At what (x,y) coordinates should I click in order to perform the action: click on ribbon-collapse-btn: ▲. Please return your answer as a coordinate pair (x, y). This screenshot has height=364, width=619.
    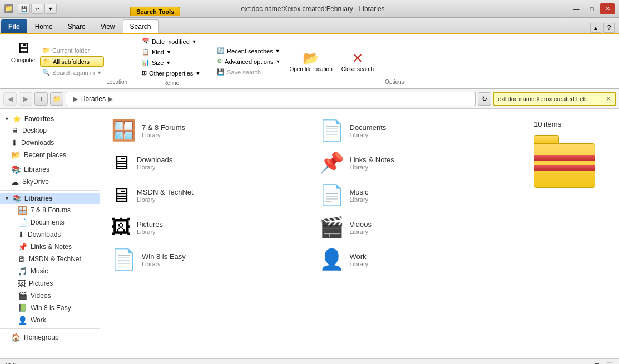
    Looking at the image, I should click on (596, 28).